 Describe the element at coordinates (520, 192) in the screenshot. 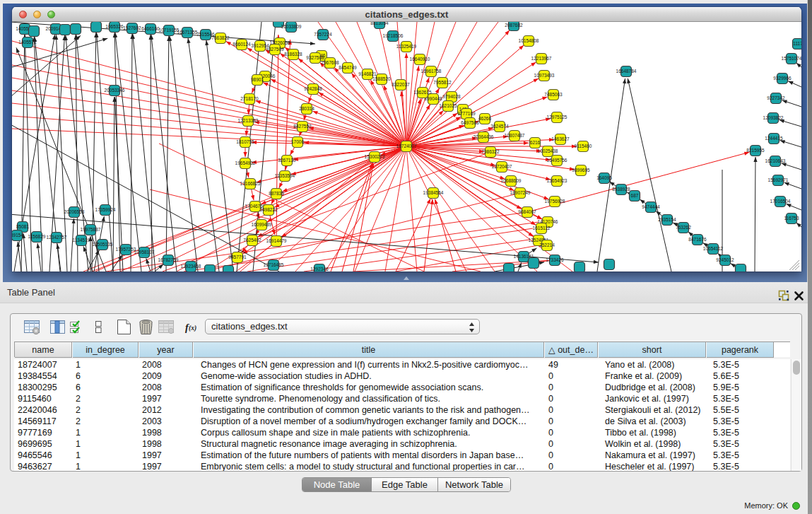

I see `svg-text: 18907249` at that location.